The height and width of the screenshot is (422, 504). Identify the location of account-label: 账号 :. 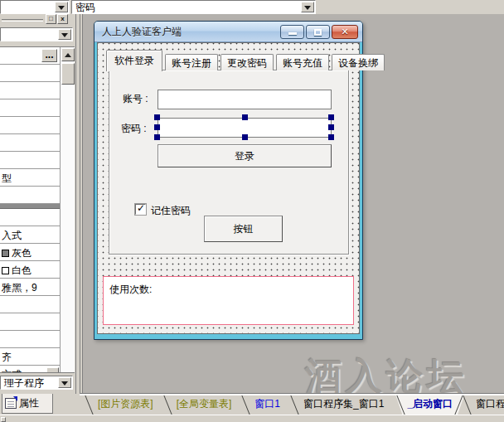
(136, 99).